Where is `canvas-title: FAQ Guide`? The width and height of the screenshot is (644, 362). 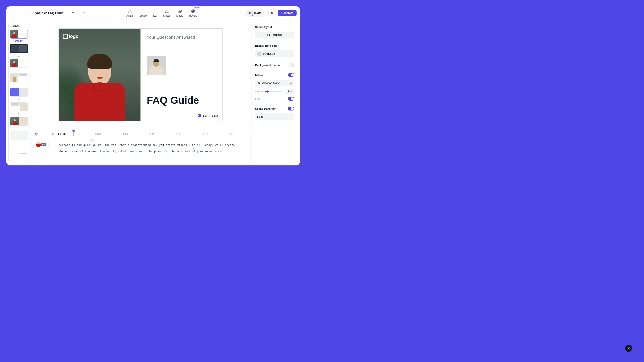
canvas-title: FAQ Guide is located at coordinates (173, 100).